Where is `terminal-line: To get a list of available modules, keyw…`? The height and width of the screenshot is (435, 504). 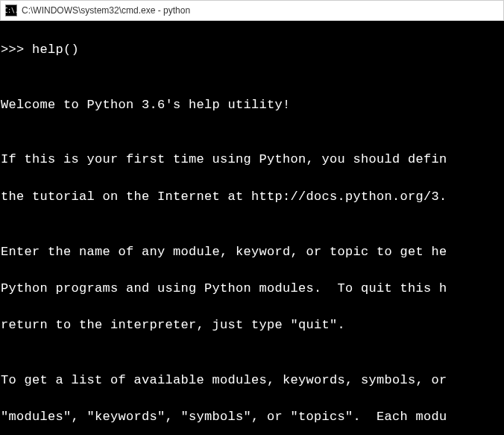 terminal-line: To get a list of available modules, keyw… is located at coordinates (252, 381).